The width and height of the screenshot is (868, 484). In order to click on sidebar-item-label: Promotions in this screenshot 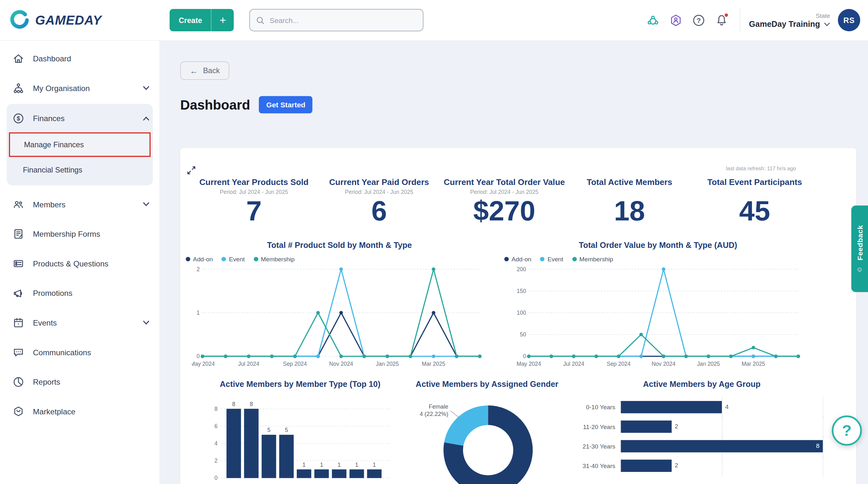, I will do `click(53, 293)`.